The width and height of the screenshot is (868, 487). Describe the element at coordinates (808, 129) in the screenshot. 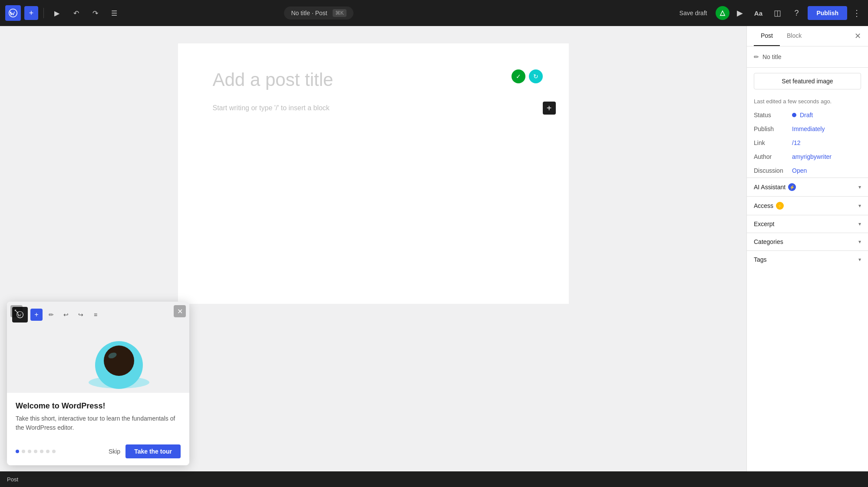

I see `publish-row: Publish Immediately` at that location.